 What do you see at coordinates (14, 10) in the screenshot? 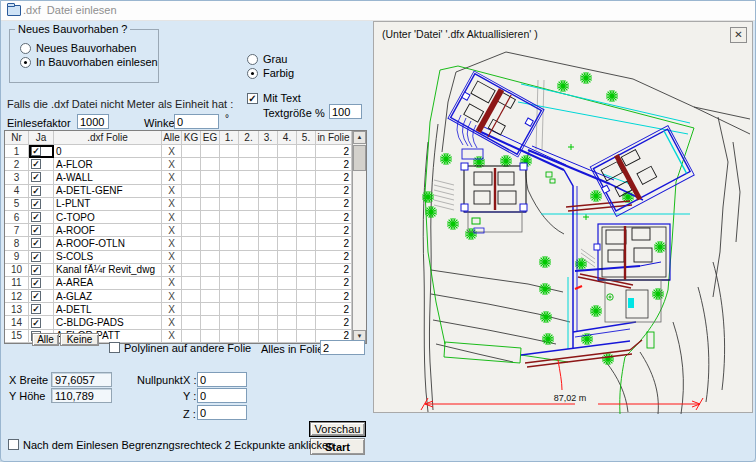
I see `folder-icon` at bounding box center [14, 10].